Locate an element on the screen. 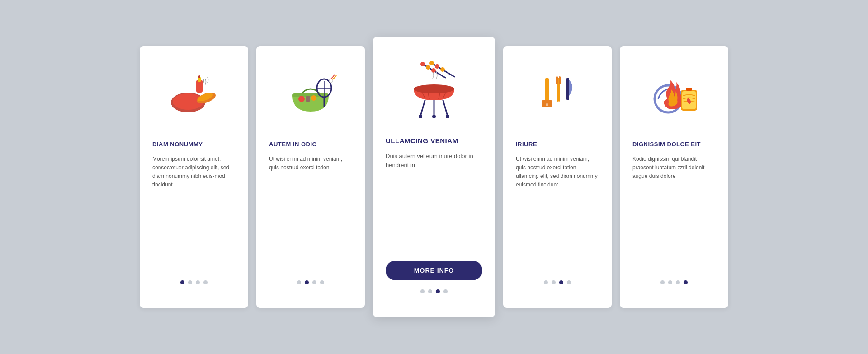  card-3-dots is located at coordinates (434, 297).